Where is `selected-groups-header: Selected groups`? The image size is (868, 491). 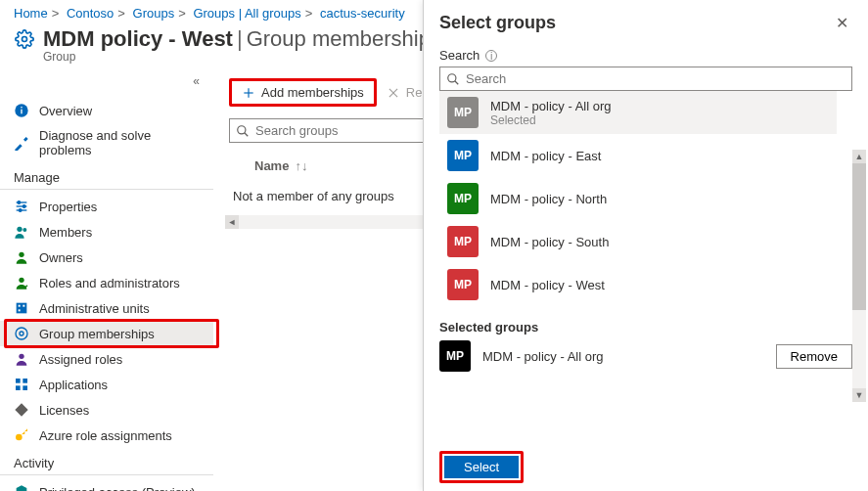
selected-groups-header: Selected groups is located at coordinates (646, 327).